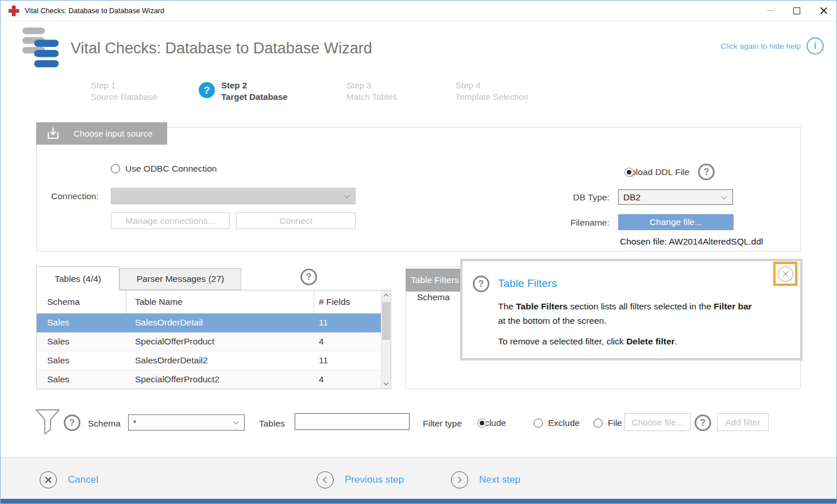 This screenshot has width=837, height=504. What do you see at coordinates (557, 423) in the screenshot?
I see `filter-type-exclude-radio: Exclude` at bounding box center [557, 423].